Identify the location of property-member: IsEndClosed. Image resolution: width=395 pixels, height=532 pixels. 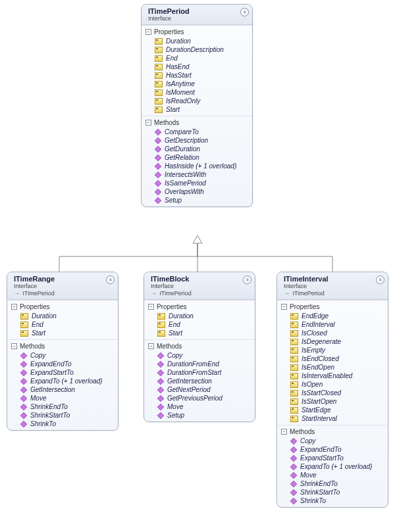
(332, 359).